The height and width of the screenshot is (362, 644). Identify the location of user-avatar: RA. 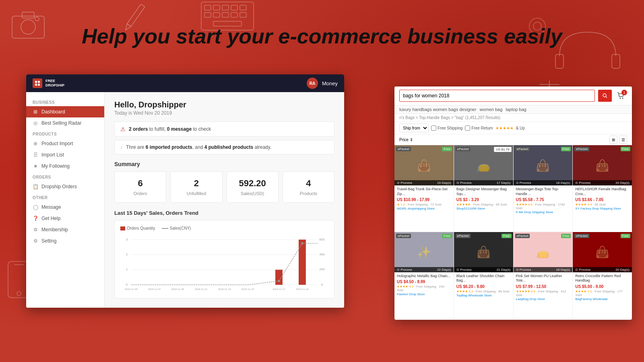
(312, 83).